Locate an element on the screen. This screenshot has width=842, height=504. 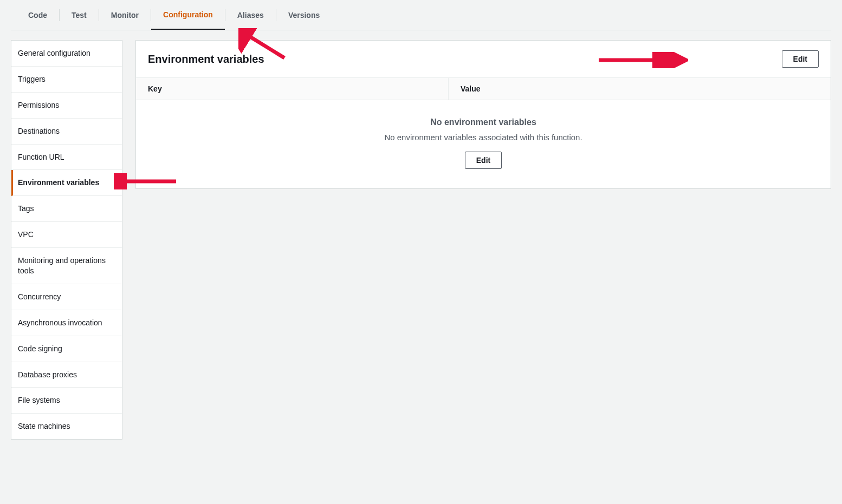
sidebar-item-general-configuration: General configuration is located at coordinates (67, 54).